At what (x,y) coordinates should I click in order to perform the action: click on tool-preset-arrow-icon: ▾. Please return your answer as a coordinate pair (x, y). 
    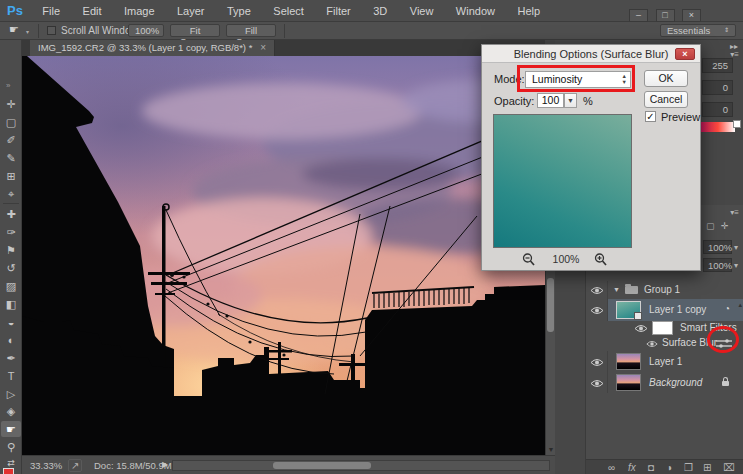
    Looking at the image, I should click on (28, 32).